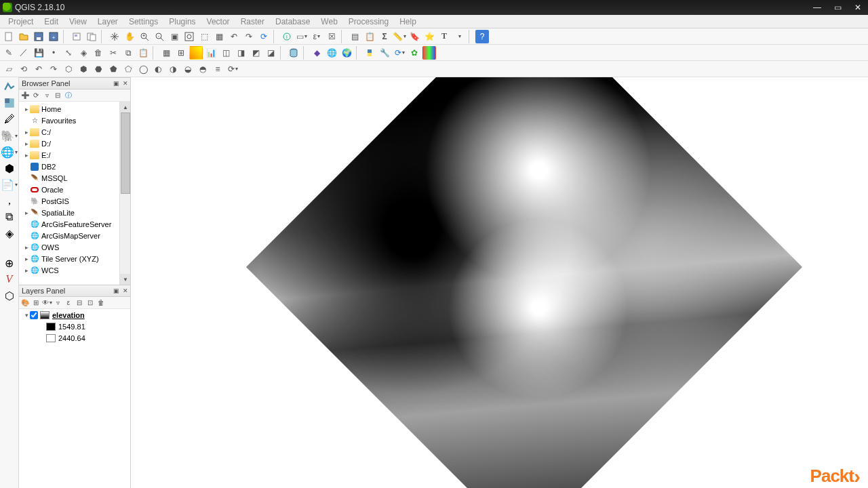 The width and height of the screenshot is (868, 488). I want to click on zoom-native-icon: ▣, so click(174, 37).